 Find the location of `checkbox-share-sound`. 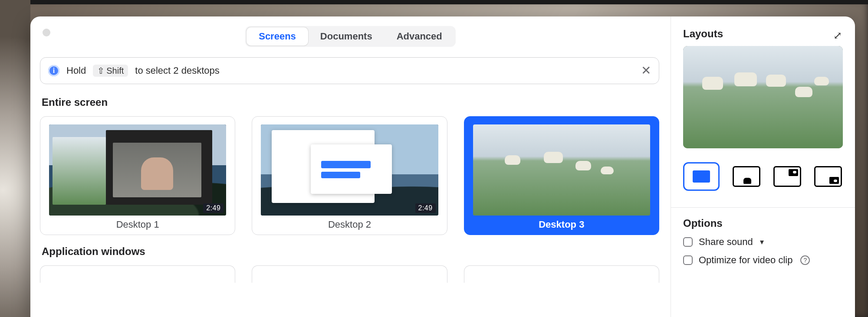

checkbox-share-sound is located at coordinates (688, 242).